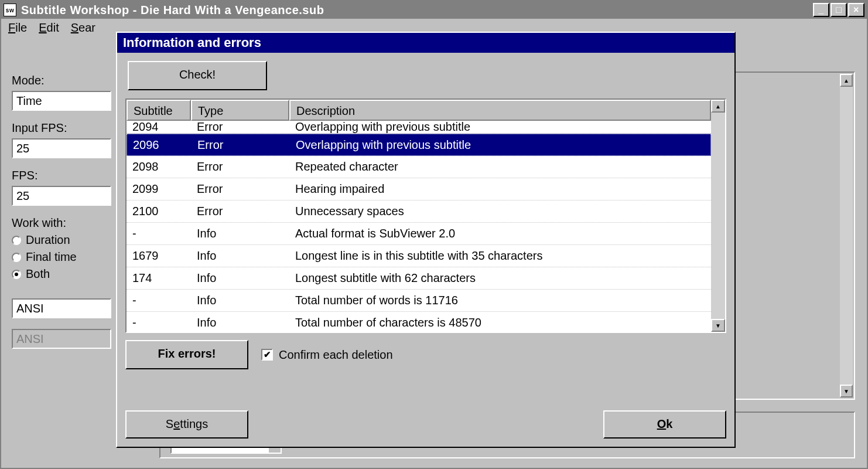 The width and height of the screenshot is (868, 469). Describe the element at coordinates (419, 145) in the screenshot. I see `table-row: 2096ErrorOverlapping with previous subti…` at that location.